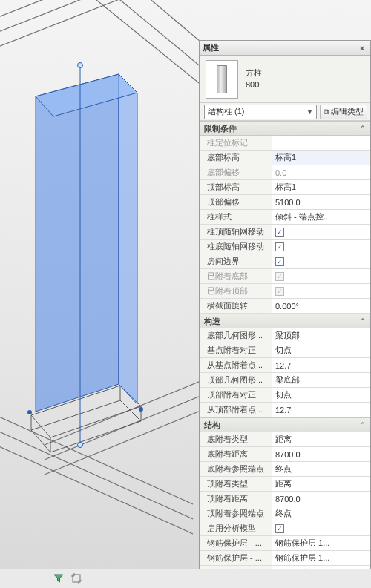 Image resolution: width=371 pixels, height=588 pixels. Describe the element at coordinates (321, 305) in the screenshot. I see `prop-value: 0.000°` at that location.